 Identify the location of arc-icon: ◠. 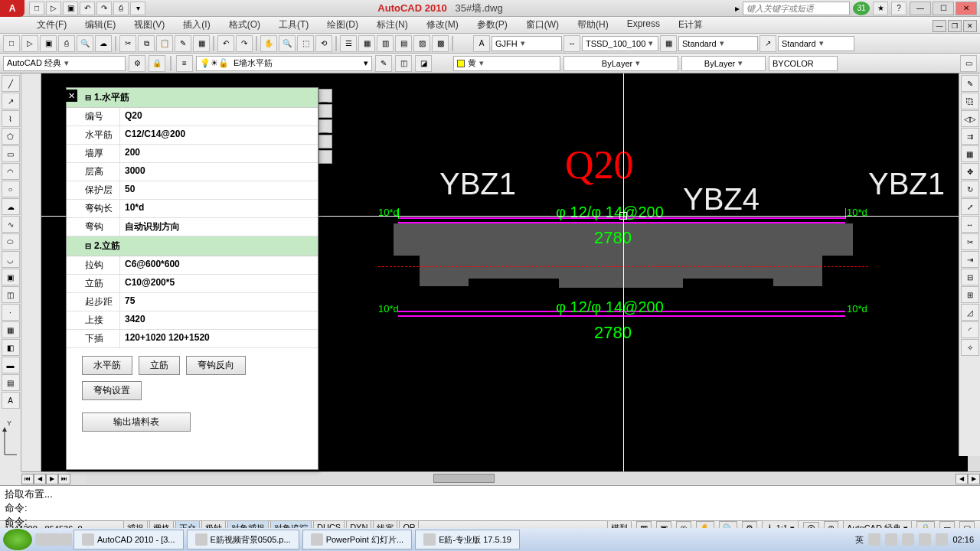
(11, 171).